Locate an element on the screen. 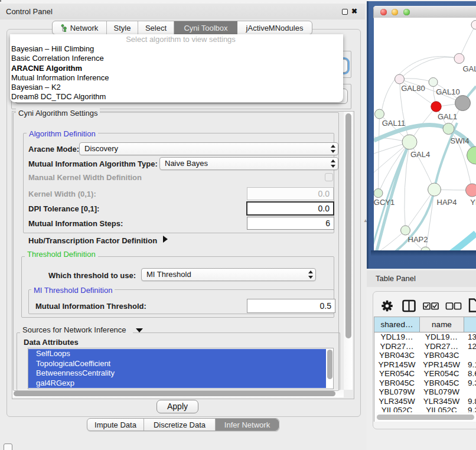  svg-text: GAL11 is located at coordinates (394, 123).